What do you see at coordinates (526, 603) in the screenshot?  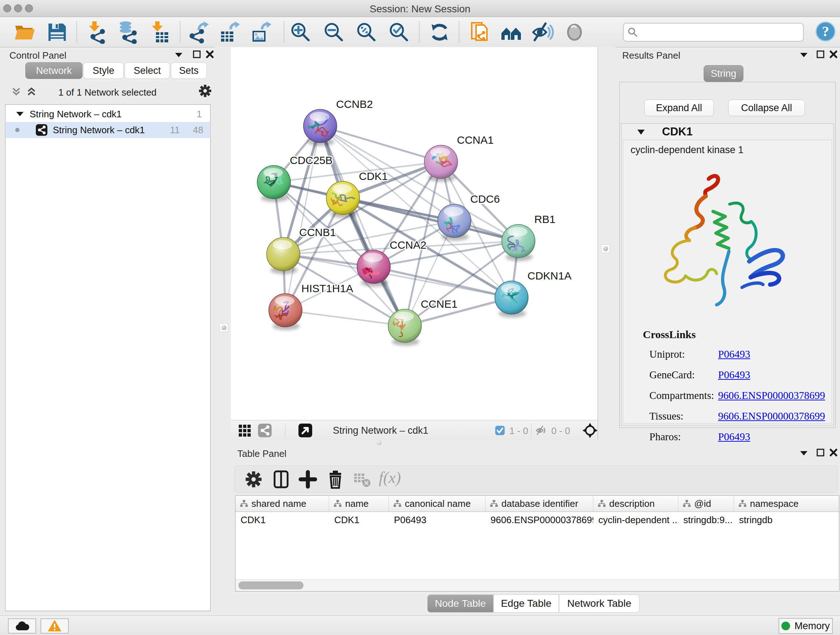 I see `tab-edge-table: Edge Table` at bounding box center [526, 603].